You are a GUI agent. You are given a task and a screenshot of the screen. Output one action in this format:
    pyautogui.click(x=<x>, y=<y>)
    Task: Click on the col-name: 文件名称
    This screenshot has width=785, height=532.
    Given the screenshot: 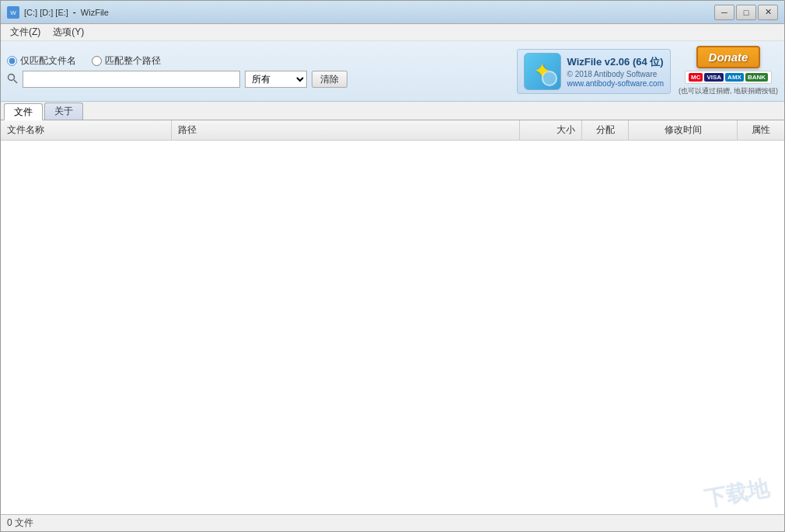 What is the action you would take?
    pyautogui.click(x=86, y=130)
    